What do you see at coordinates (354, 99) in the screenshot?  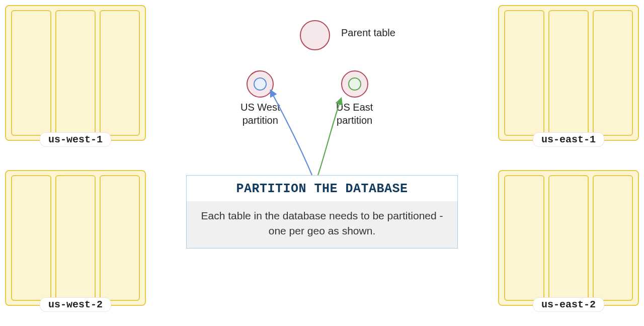 I see `us-east-partition-node: US East partition` at bounding box center [354, 99].